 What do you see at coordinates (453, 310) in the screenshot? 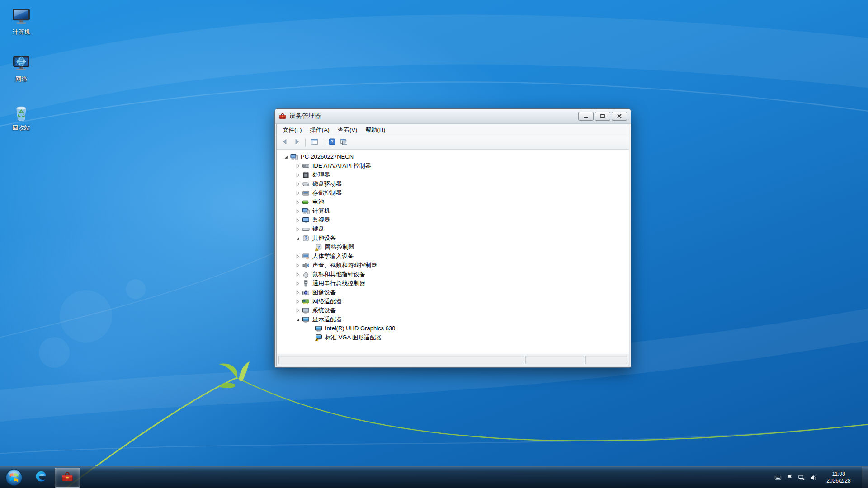
I see `tree-item: 系统设备` at bounding box center [453, 310].